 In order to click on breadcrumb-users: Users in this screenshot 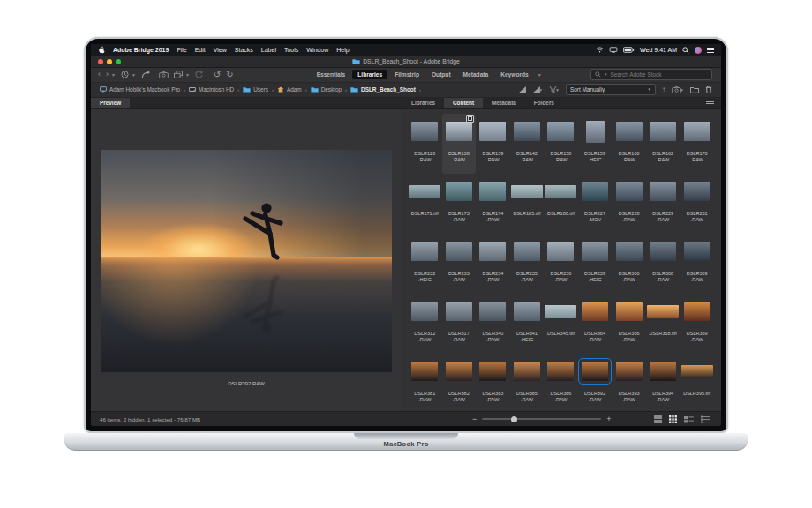, I will do `click(256, 90)`.